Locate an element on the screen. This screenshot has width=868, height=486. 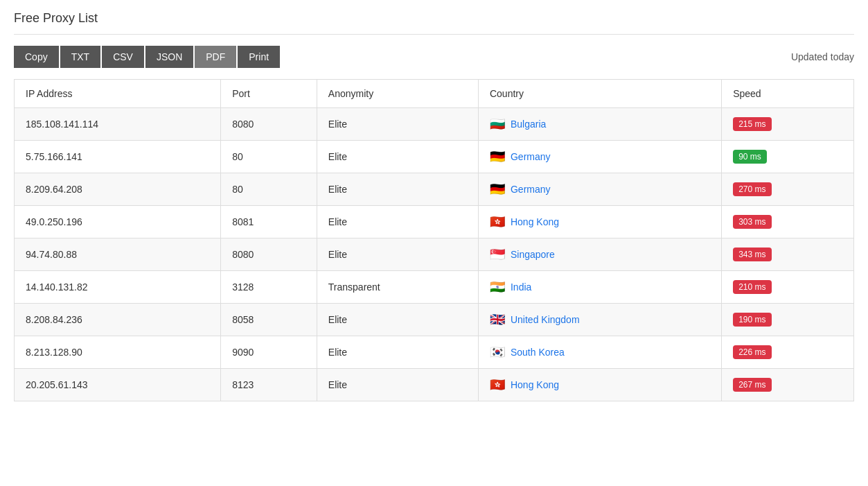
country-name: Bulgaria is located at coordinates (528, 124).